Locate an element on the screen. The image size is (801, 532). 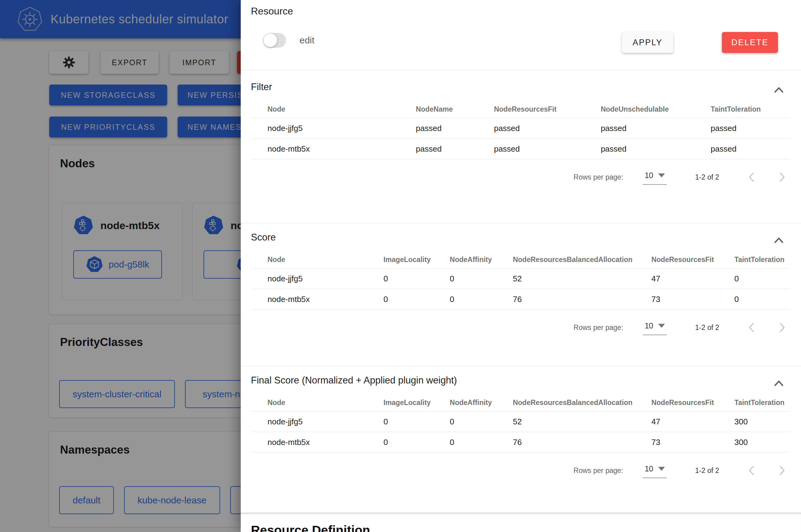
drawer-title: Resource is located at coordinates (272, 11).